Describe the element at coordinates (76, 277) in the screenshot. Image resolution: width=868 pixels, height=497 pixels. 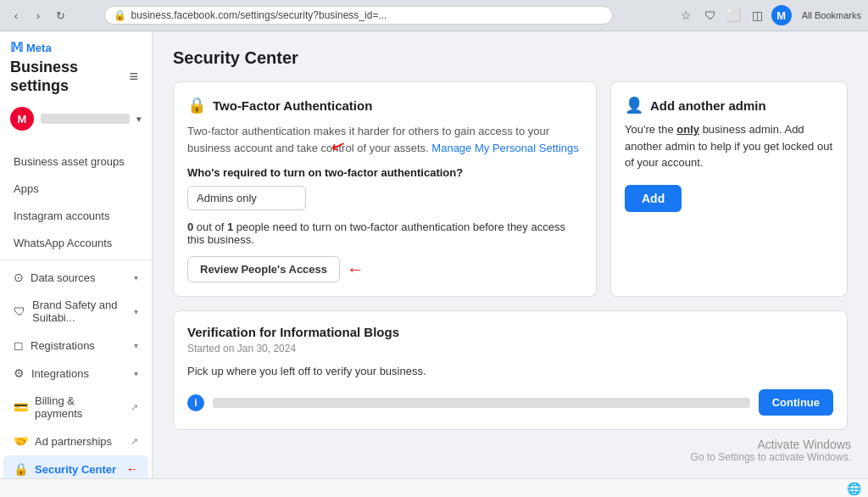
I see `sidebar-item-data-sources: ⊙ Data sources ▾` at that location.